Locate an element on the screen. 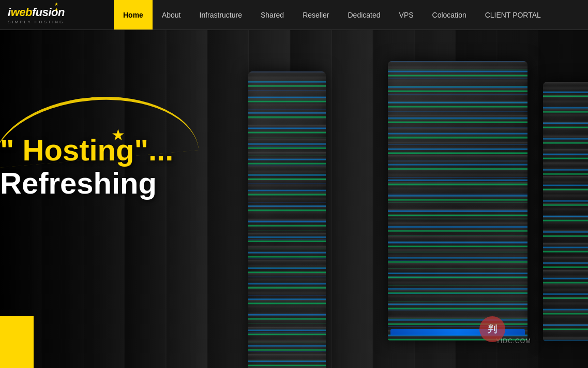 This screenshot has width=588, height=368. nav-item-client-portal: CLIENT PORTAL is located at coordinates (513, 14).